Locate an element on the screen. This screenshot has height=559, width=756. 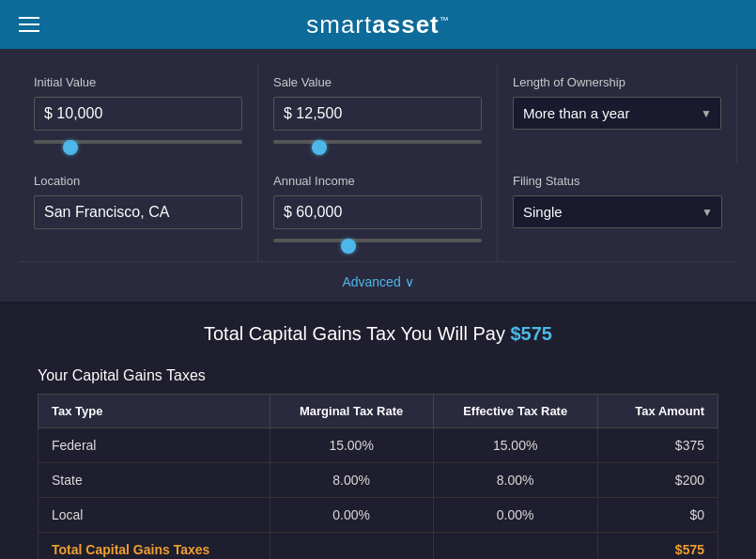
sale-value-label: Sale Value is located at coordinates (378, 83).